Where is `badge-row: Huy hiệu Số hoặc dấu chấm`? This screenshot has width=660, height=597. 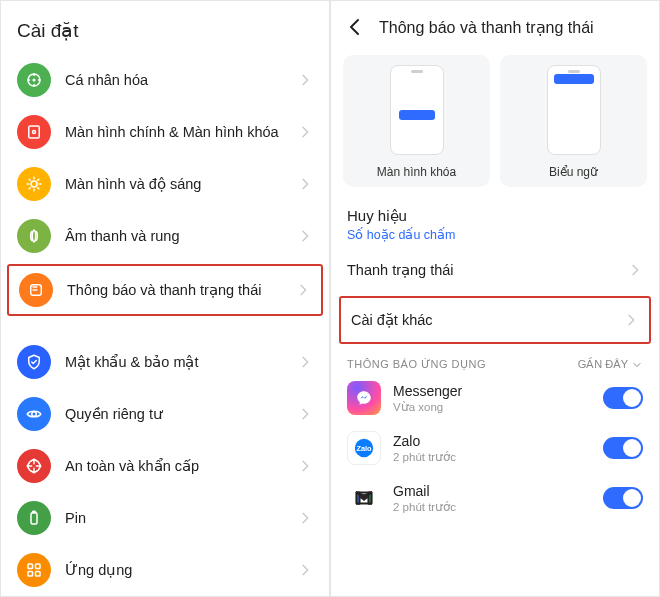
badge-row: Huy hiệu Số hoặc dấu chấm is located at coordinates (495, 222).